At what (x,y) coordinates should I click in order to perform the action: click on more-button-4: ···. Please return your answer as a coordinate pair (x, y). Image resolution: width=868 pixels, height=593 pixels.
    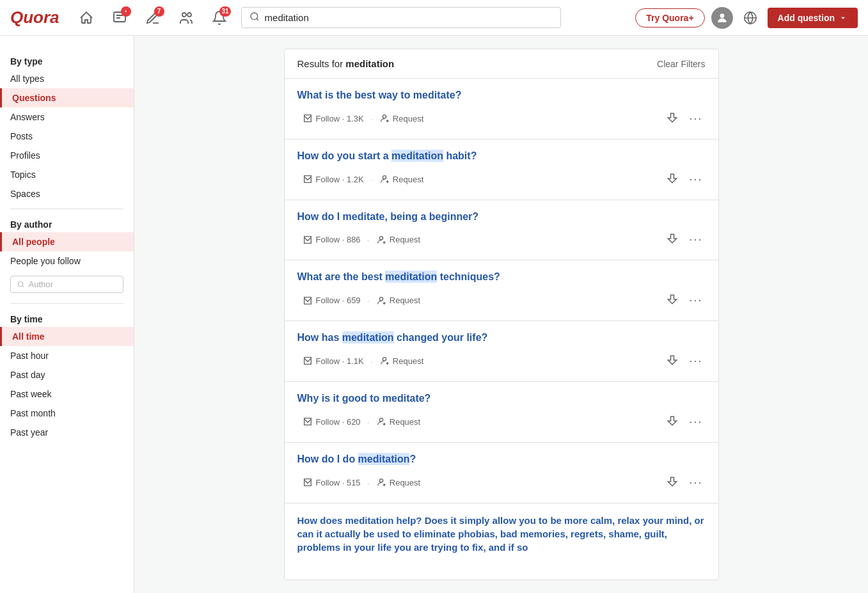
    Looking at the image, I should click on (696, 301).